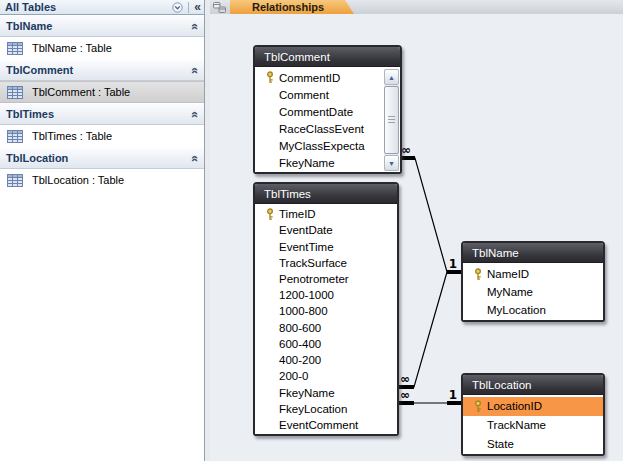 This screenshot has width=623, height=461. What do you see at coordinates (30, 114) in the screenshot?
I see `group-title: TblTimes` at bounding box center [30, 114].